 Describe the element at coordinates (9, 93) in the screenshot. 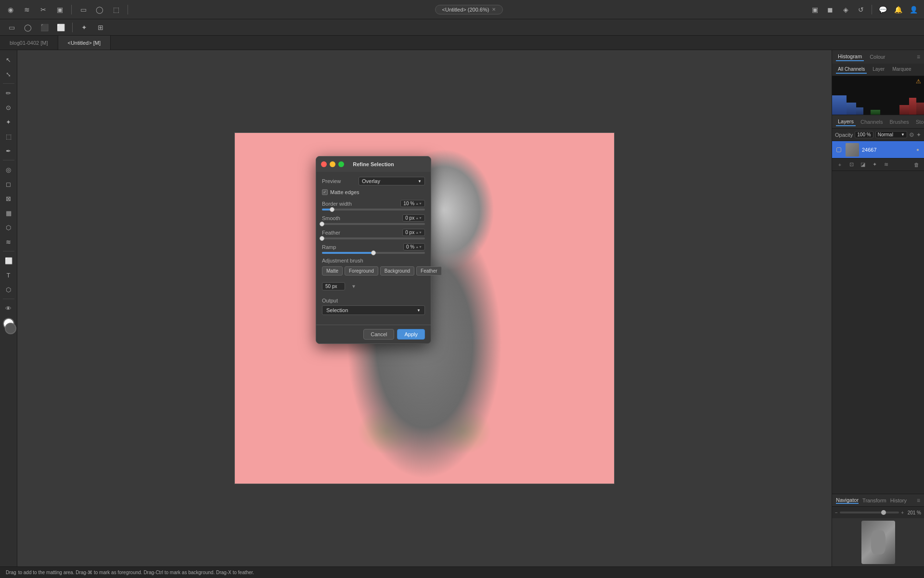

I see `tool-paint: ✏` at that location.